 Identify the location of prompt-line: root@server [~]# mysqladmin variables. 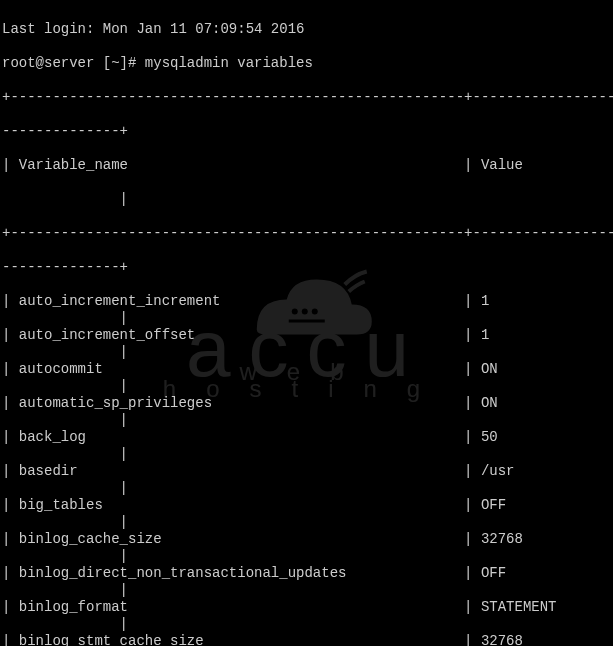
(306, 64).